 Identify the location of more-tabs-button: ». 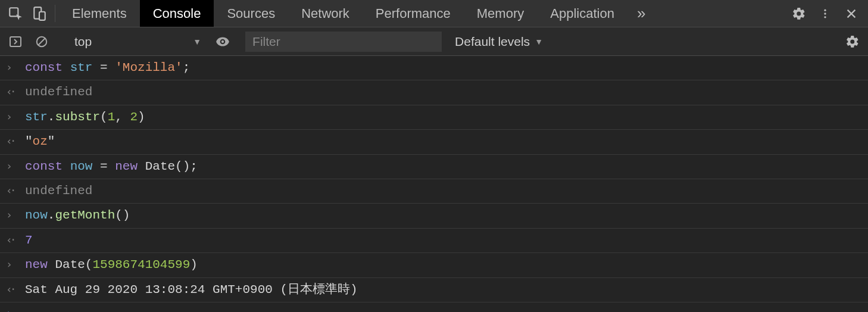
(641, 13).